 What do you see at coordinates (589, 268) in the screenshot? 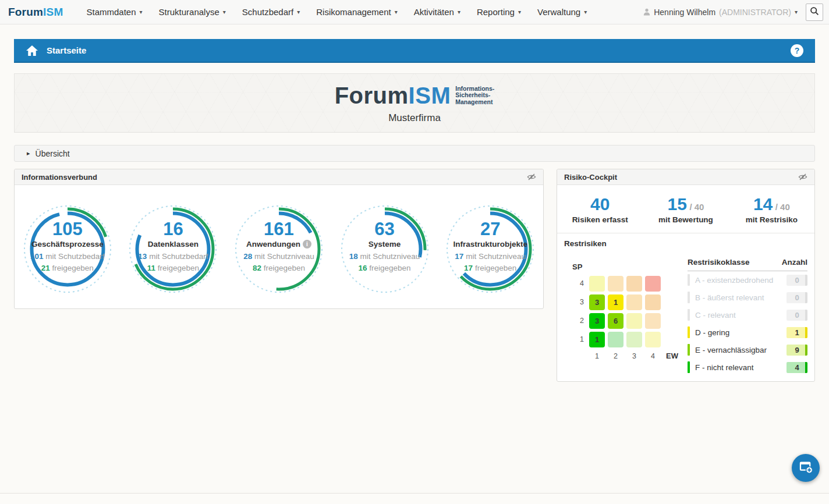
I see `y-axis-label: SP` at bounding box center [589, 268].